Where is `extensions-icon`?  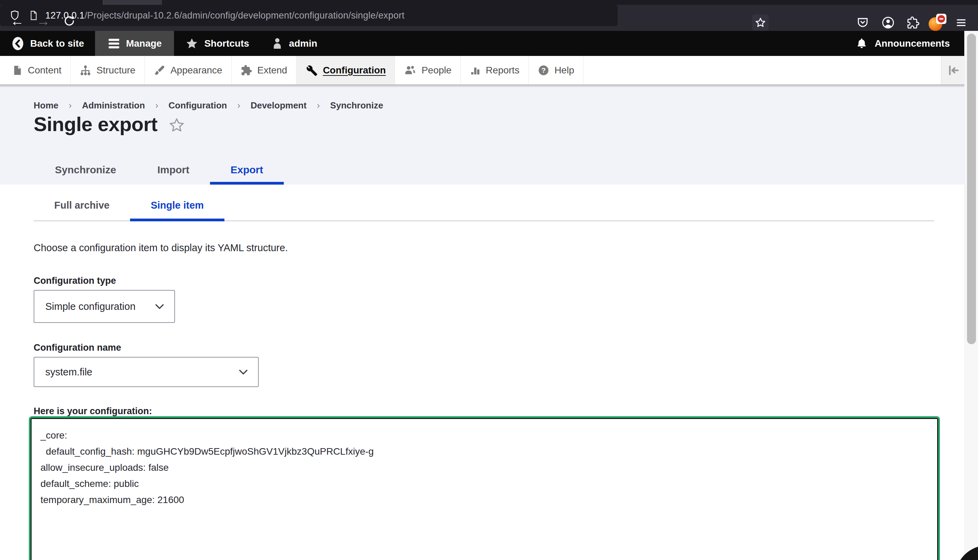
extensions-icon is located at coordinates (913, 23).